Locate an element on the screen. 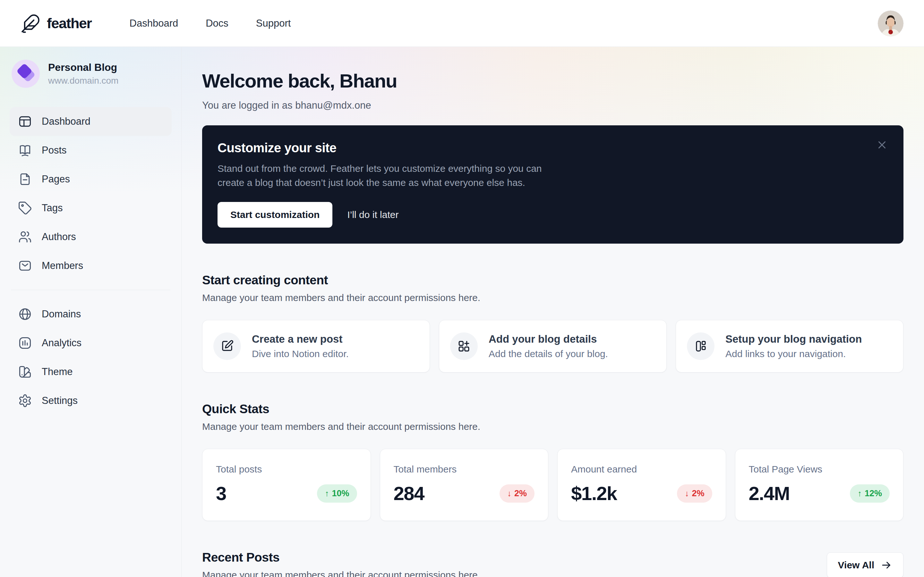  sidebar-item-label: Theme is located at coordinates (57, 372).